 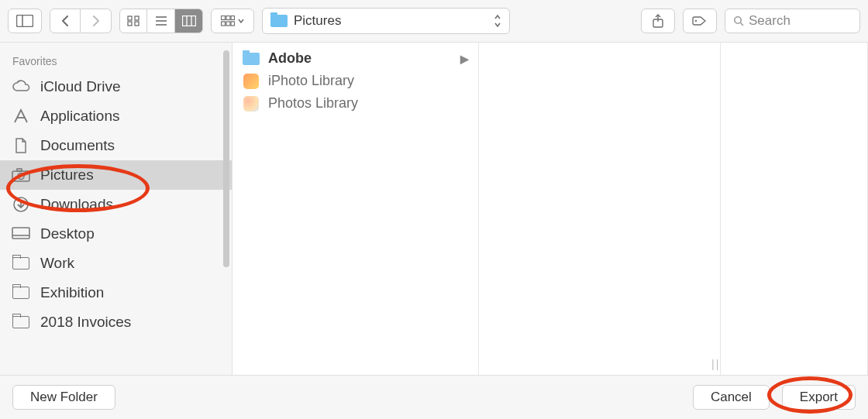 I want to click on view-list-button, so click(x=161, y=21).